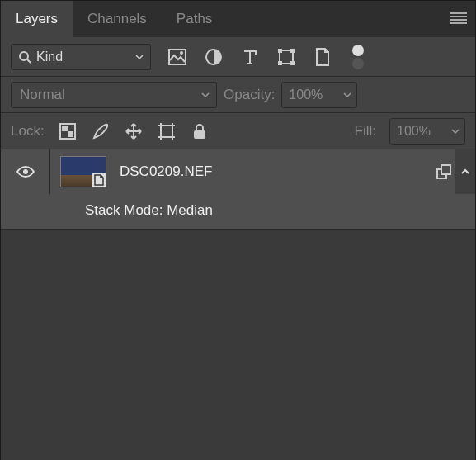  What do you see at coordinates (26, 172) in the screenshot?
I see `eye-icon` at bounding box center [26, 172].